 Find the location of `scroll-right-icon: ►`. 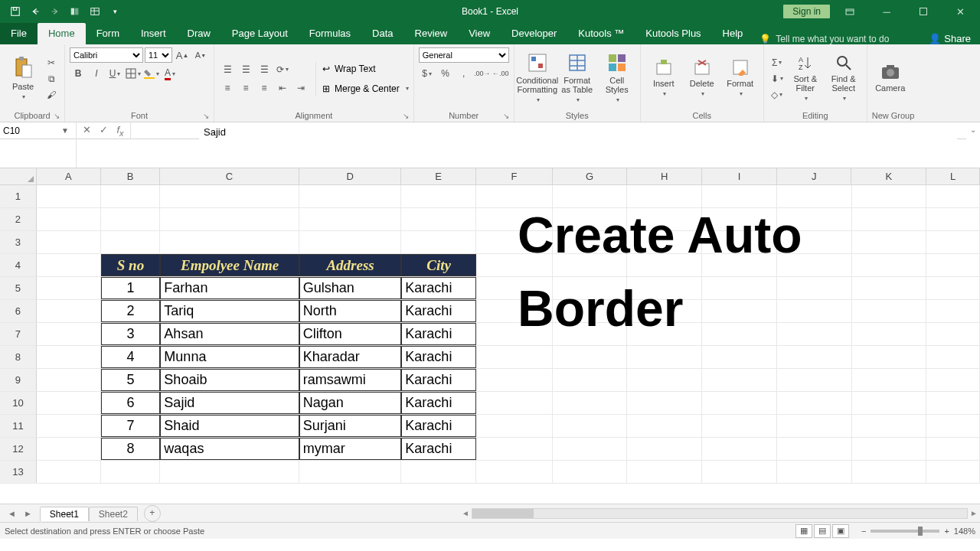

scroll-right-icon: ► is located at coordinates (974, 513).